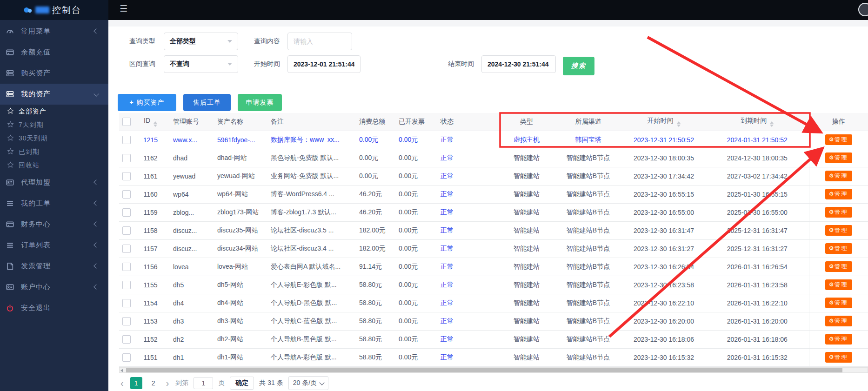 This screenshot has width=868, height=391. What do you see at coordinates (151, 122) in the screenshot?
I see `column-header: ID` at bounding box center [151, 122].